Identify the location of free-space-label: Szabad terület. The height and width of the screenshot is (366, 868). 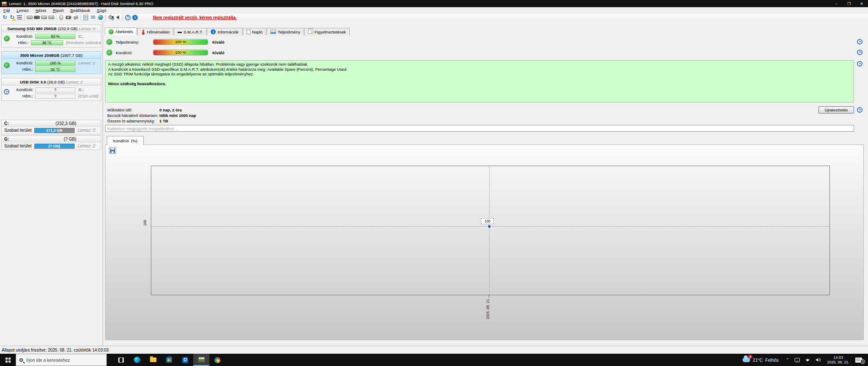
(18, 146).